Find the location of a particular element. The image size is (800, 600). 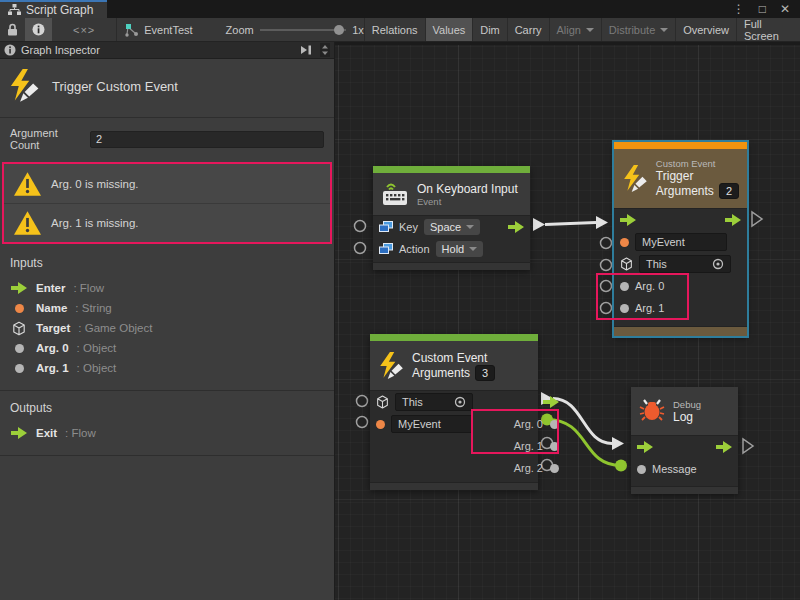

chevron-down-icon is located at coordinates (664, 30).